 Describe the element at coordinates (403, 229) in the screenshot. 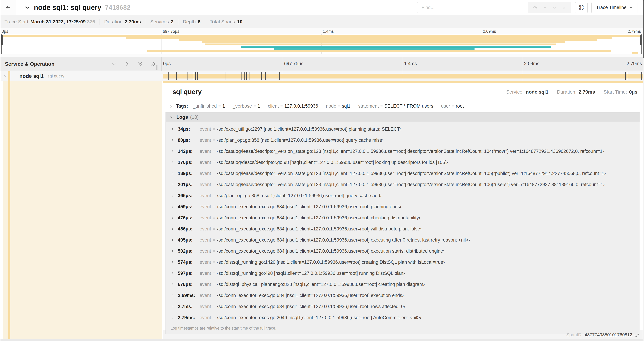

I see `log-row: 486μs:event=‹sql/conn_executor_exec.go:6…` at that location.